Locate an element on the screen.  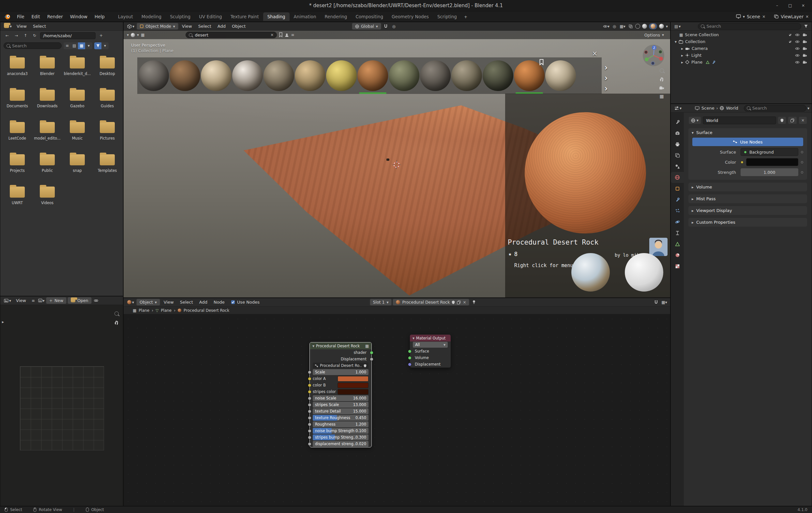
clear-search-icon is located at coordinates (272, 35).